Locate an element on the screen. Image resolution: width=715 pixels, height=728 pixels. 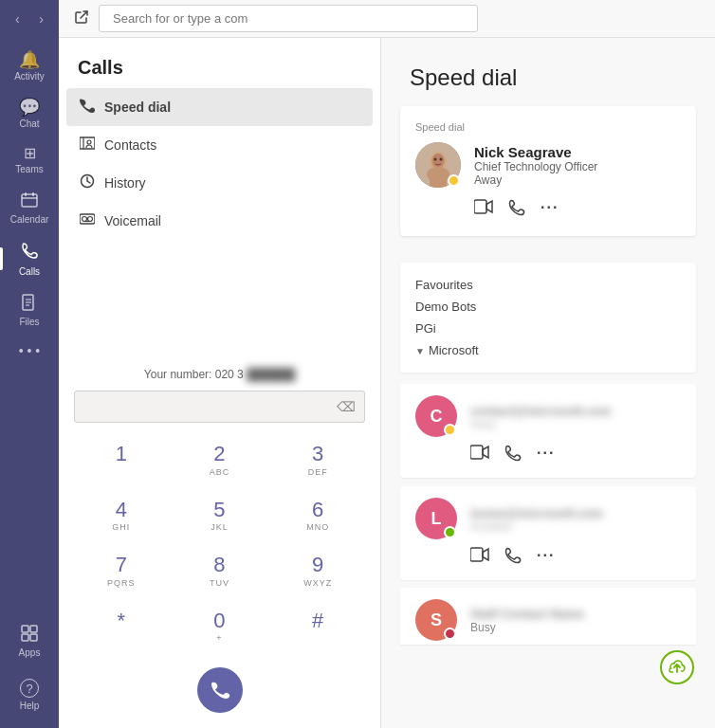
topbar is located at coordinates (387, 19).